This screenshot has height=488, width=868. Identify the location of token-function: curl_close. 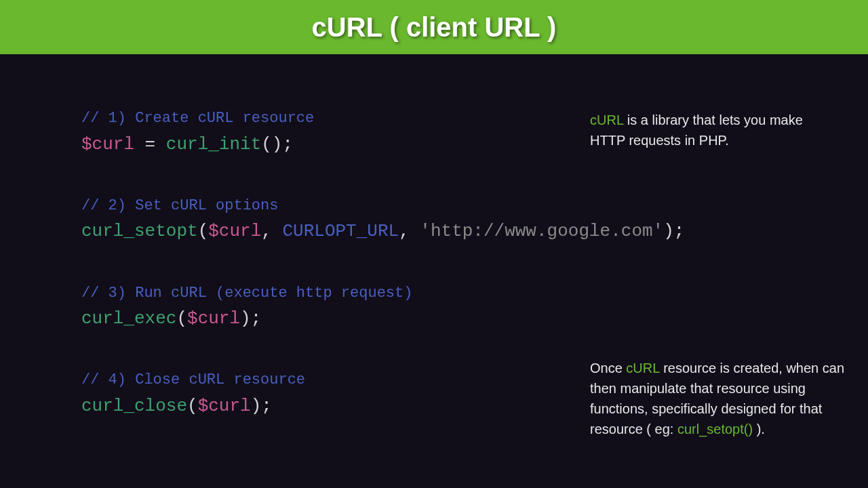
(134, 406).